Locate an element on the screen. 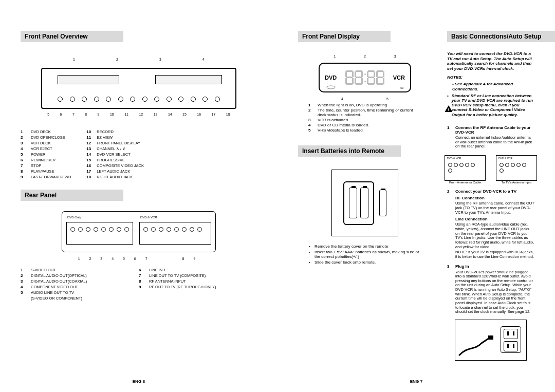 Image resolution: width=555 pixels, height=392 pixels. legend-text: (S-VIDEO OR COMPONENT) is located at coordinates (57, 298).